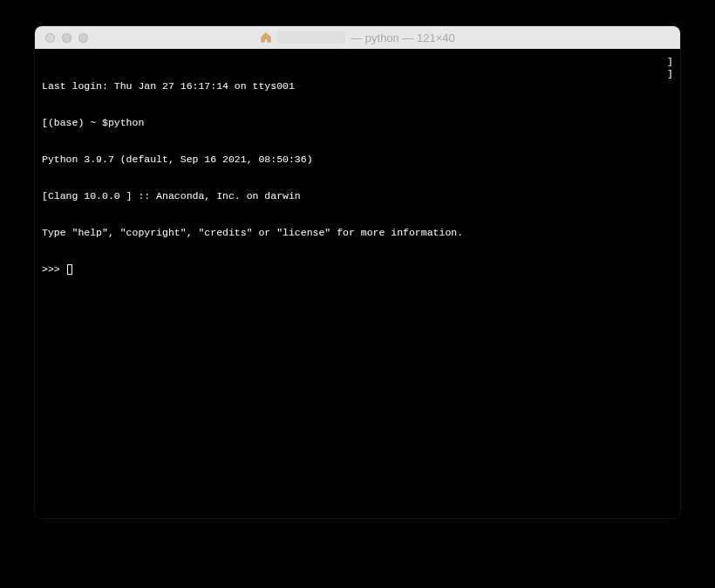 The height and width of the screenshot is (588, 715). What do you see at coordinates (61, 38) in the screenshot?
I see `traffic-lights` at bounding box center [61, 38].